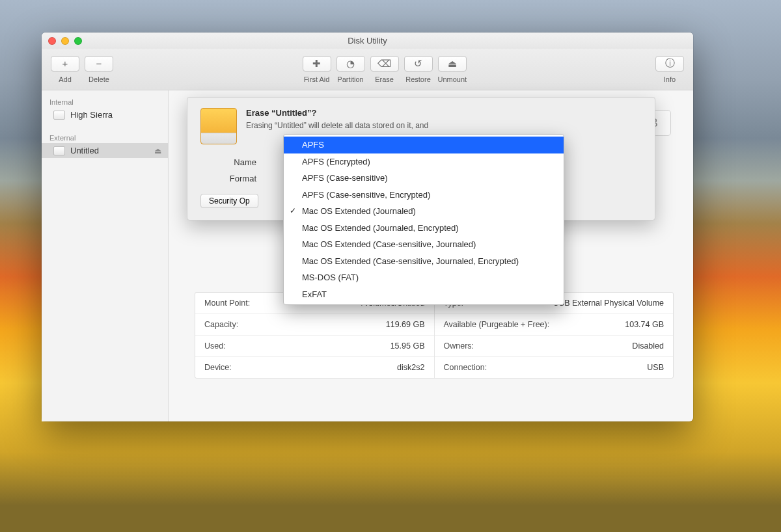 Image resolution: width=781 pixels, height=532 pixels. What do you see at coordinates (421, 159) in the screenshot?
I see `erase-sheet: Erase “Untitled”? Erasing “Untitled” wil…` at bounding box center [421, 159].